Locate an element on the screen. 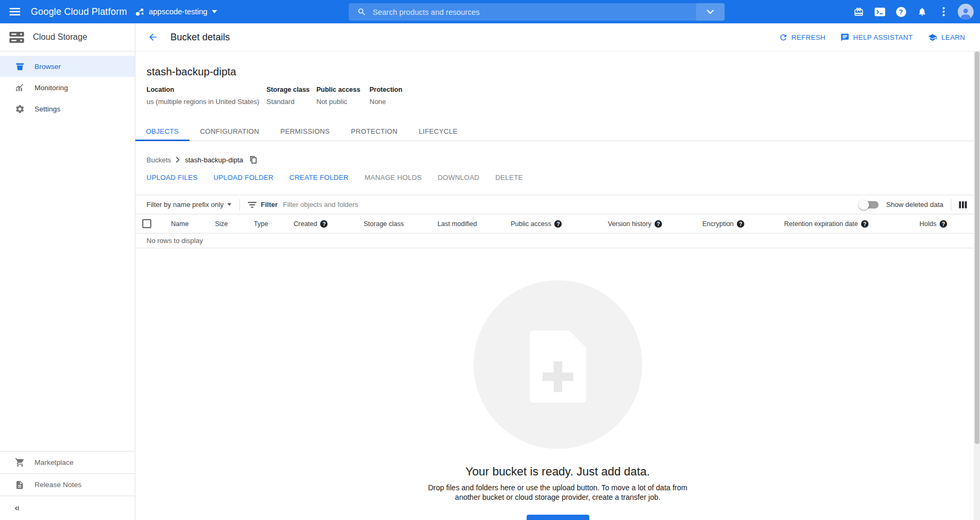 This screenshot has height=520, width=980. sidebar-item-label: Monitoring is located at coordinates (51, 88).